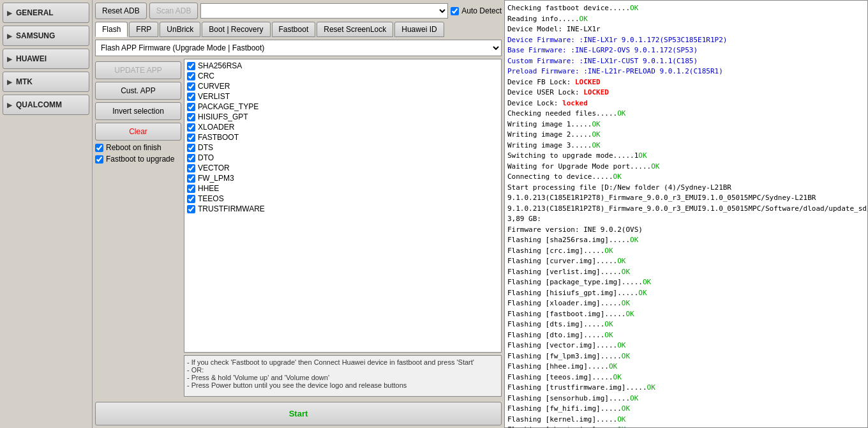 The width and height of the screenshot is (868, 428). Describe the element at coordinates (686, 325) in the screenshot. I see `log-line: Flashing [dts.img].....OK` at that location.